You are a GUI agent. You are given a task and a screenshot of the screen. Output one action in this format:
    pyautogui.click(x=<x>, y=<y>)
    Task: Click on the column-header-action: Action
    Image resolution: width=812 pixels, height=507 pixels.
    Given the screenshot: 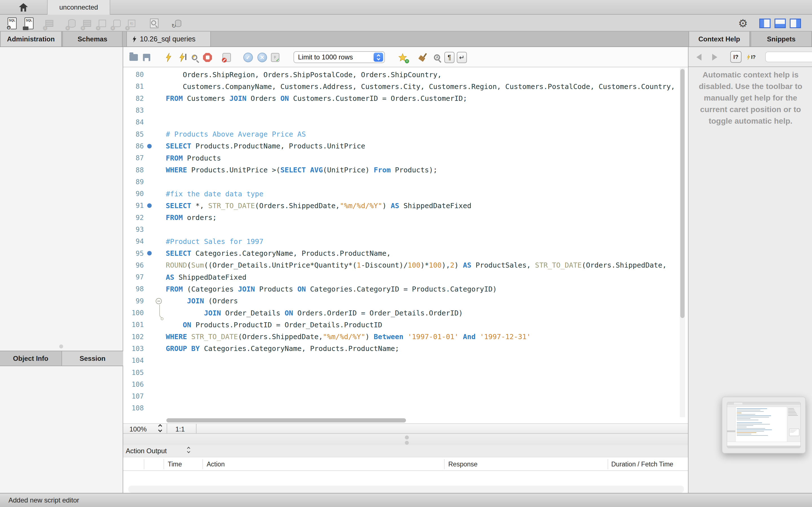 What is the action you would take?
    pyautogui.click(x=216, y=464)
    